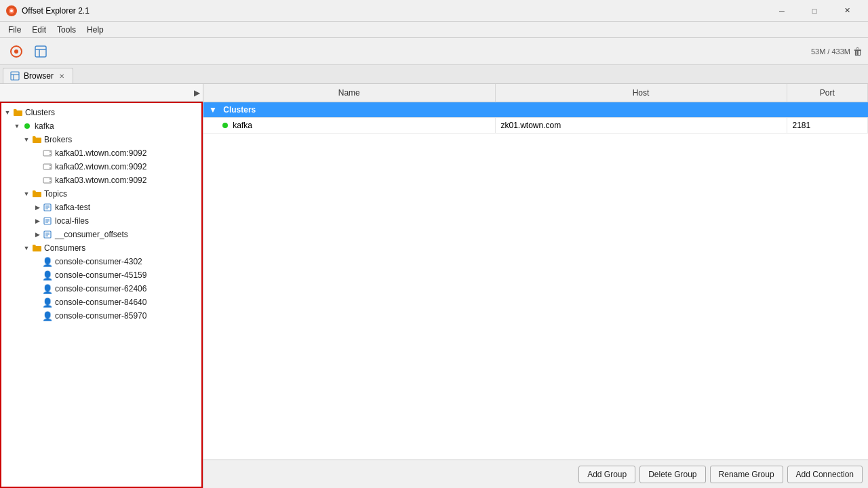 Image resolution: width=868 pixels, height=488 pixels. What do you see at coordinates (434, 30) in the screenshot?
I see `menu-bar: File Edit Tools Help` at bounding box center [434, 30].